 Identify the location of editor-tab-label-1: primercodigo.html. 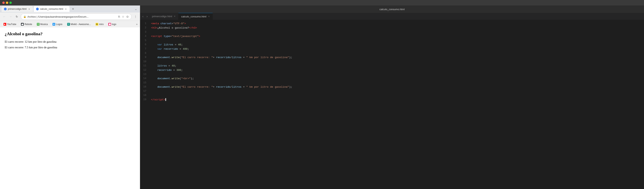
(162, 16).